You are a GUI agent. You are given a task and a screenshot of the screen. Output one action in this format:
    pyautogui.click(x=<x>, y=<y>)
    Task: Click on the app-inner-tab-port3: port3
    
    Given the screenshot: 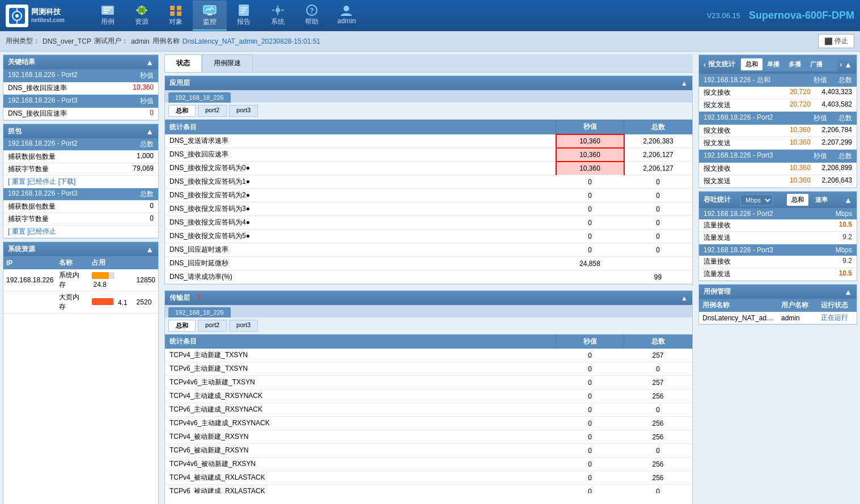 What is the action you would take?
    pyautogui.click(x=244, y=111)
    